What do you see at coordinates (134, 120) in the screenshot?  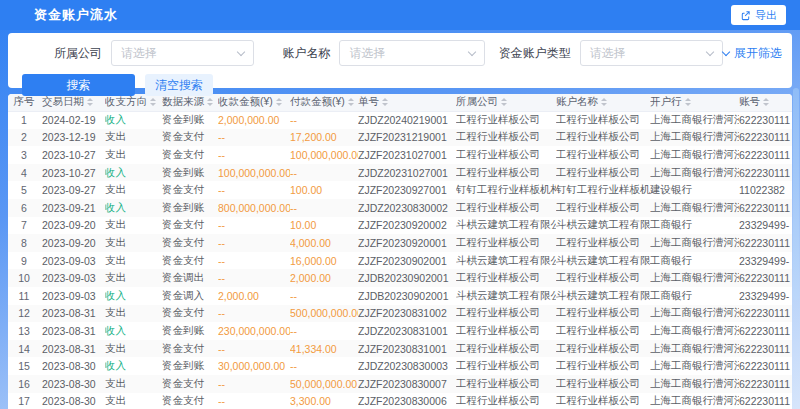 I see `cell-direction: 收入` at bounding box center [134, 120].